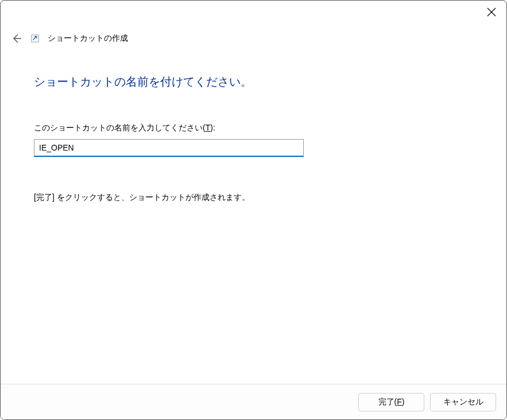 The height and width of the screenshot is (420, 507). Describe the element at coordinates (88, 38) in the screenshot. I see `wizard-title: ショートカットの作成` at that location.